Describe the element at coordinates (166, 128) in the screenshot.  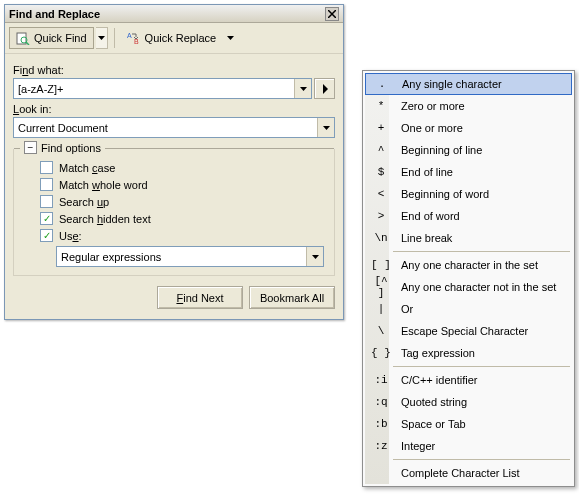
I see `look-in-value: Current Document` at that location.